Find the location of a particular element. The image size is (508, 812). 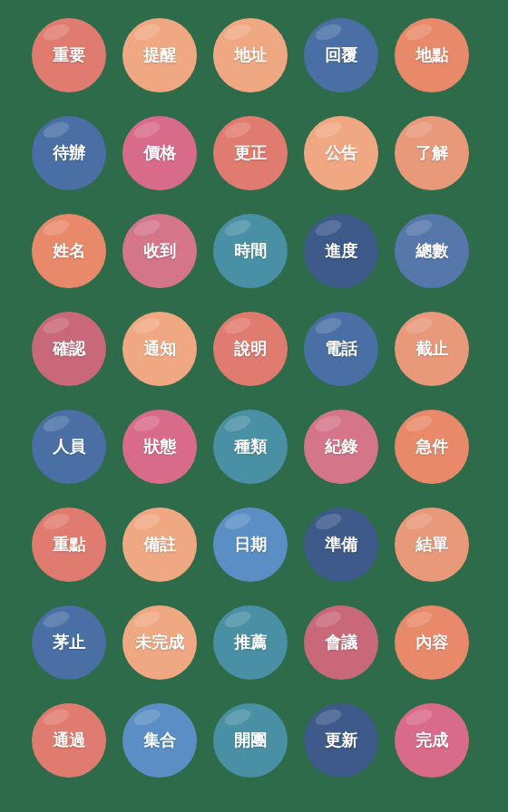

badge-item-12: 時間 is located at coordinates (250, 251).